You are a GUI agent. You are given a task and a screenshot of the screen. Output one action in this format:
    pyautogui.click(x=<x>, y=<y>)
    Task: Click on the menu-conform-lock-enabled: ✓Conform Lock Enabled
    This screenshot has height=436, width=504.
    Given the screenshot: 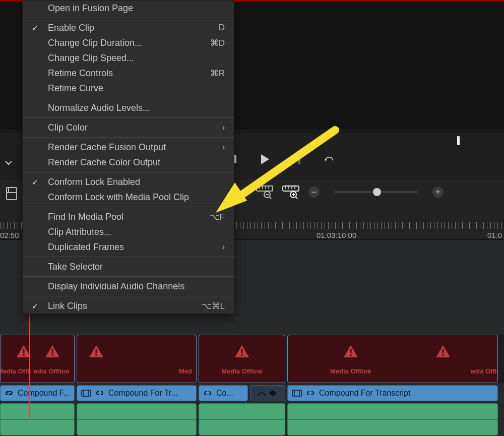 What is the action you would take?
    pyautogui.click(x=128, y=182)
    